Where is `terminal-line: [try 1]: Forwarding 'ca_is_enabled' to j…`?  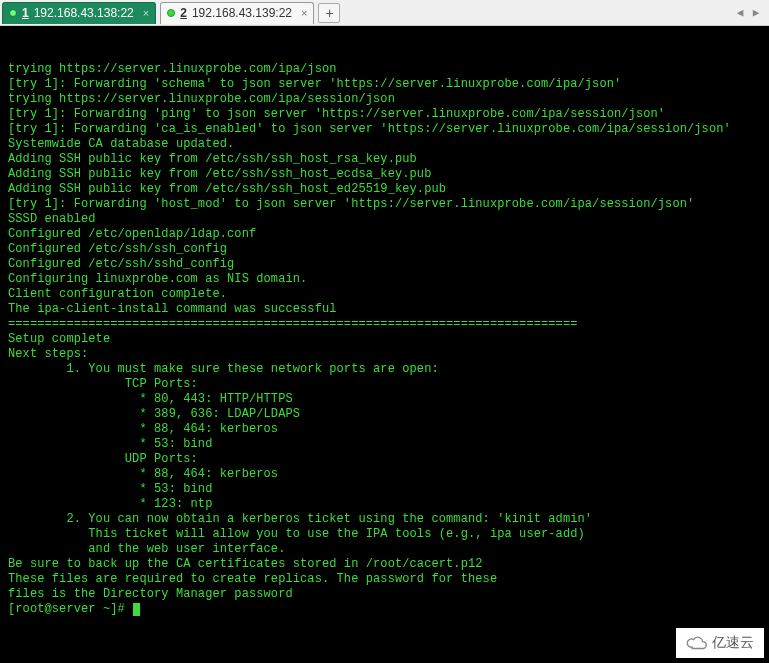 terminal-line: [try 1]: Forwarding 'ca_is_enabled' to j… is located at coordinates (384, 130).